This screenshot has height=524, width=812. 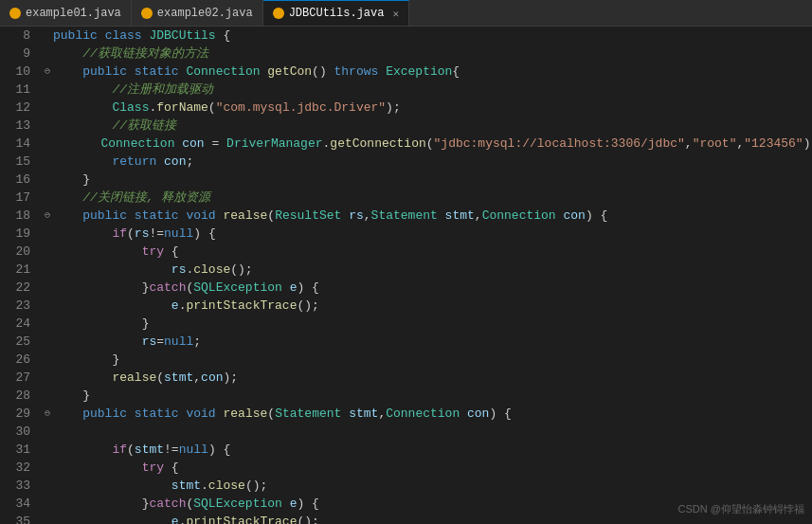 What do you see at coordinates (17, 341) in the screenshot?
I see `line-num-25: 25` at bounding box center [17, 341].